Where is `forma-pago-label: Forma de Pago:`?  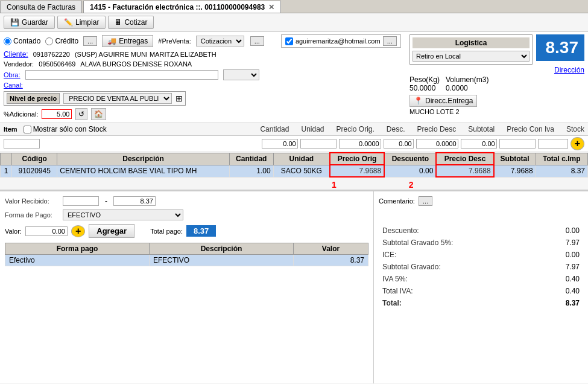 forma-pago-label: Forma de Pago: is located at coordinates (32, 215).